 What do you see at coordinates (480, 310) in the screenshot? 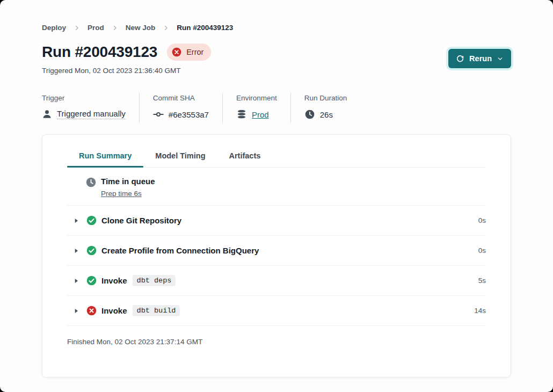
I see `step-duration: 14s` at bounding box center [480, 310].